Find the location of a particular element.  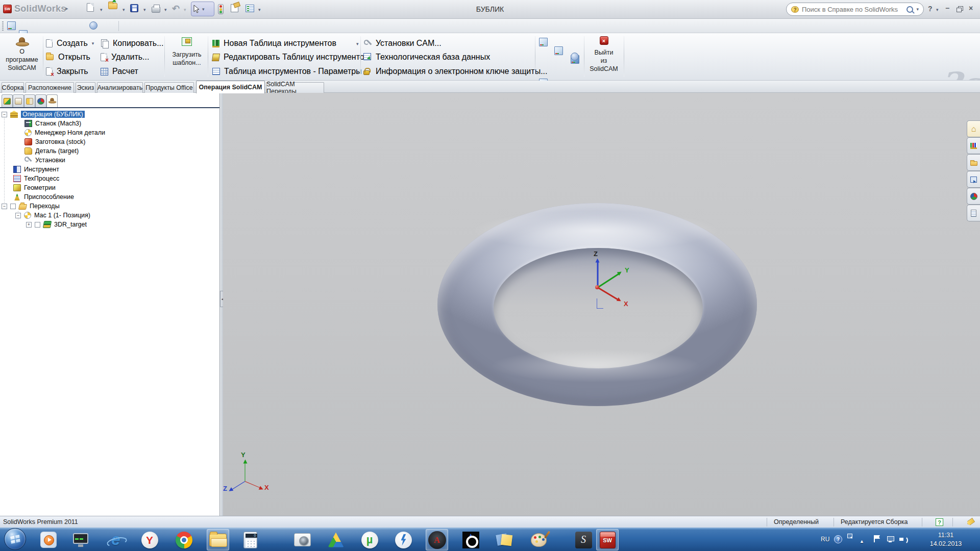

language-indicator: RU is located at coordinates (825, 539).